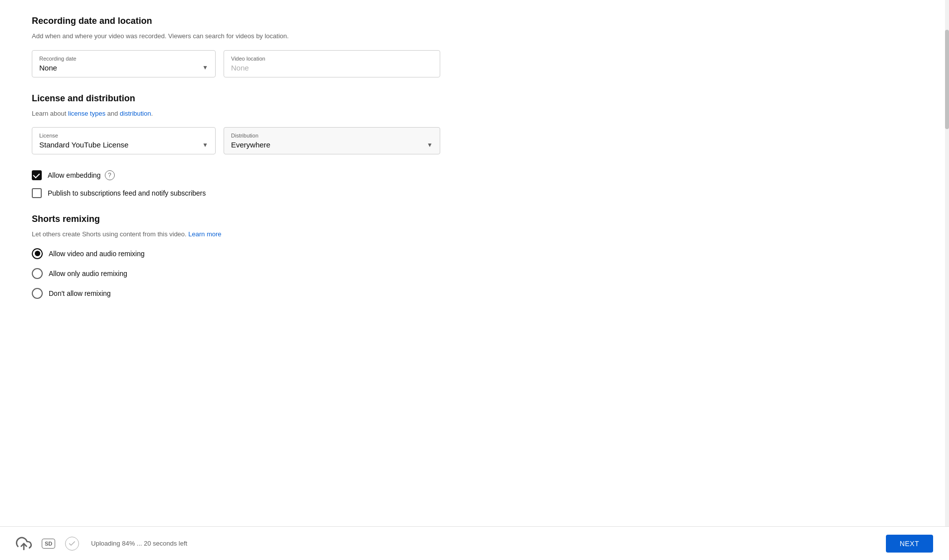 The image size is (949, 560). What do you see at coordinates (37, 254) in the screenshot?
I see `radio-allow-video-audio` at bounding box center [37, 254].